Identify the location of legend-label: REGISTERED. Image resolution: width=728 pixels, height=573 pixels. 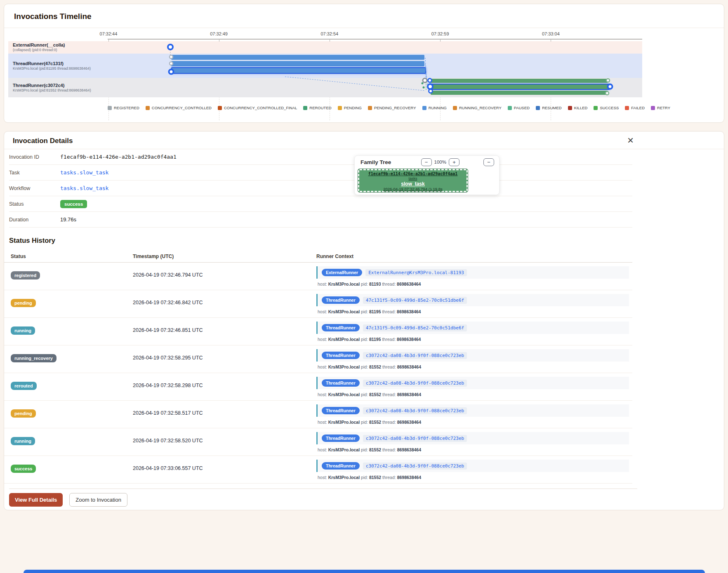
(127, 108).